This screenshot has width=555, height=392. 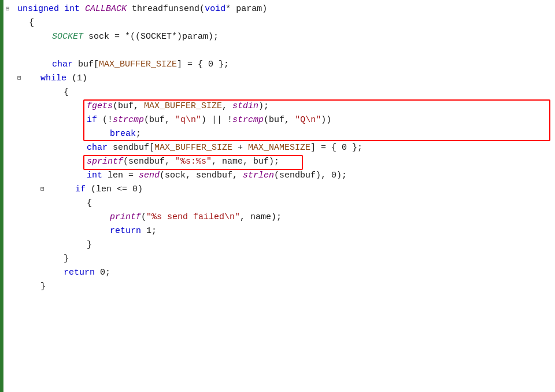 I want to click on line-content-10: break;, so click(x=125, y=134).